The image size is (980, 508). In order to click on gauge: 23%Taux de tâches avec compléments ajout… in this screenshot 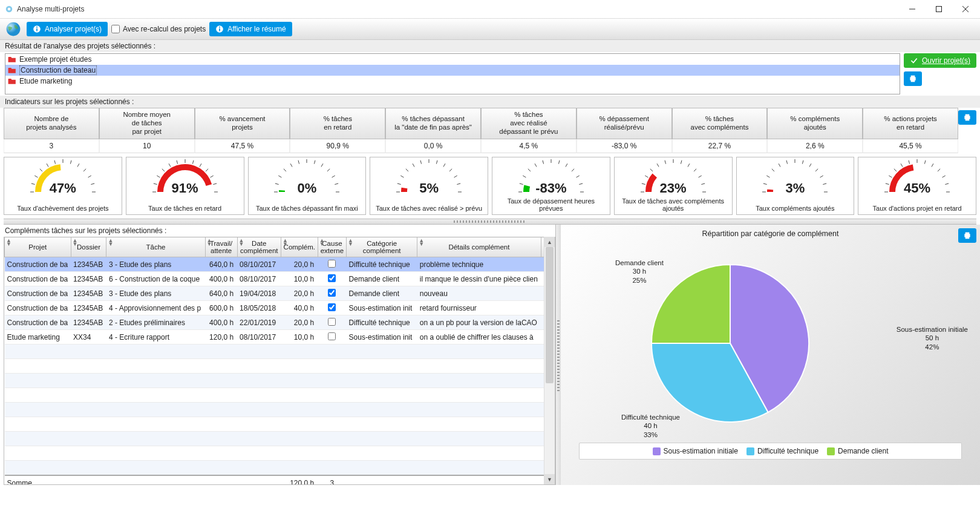, I will do `click(673, 186)`.